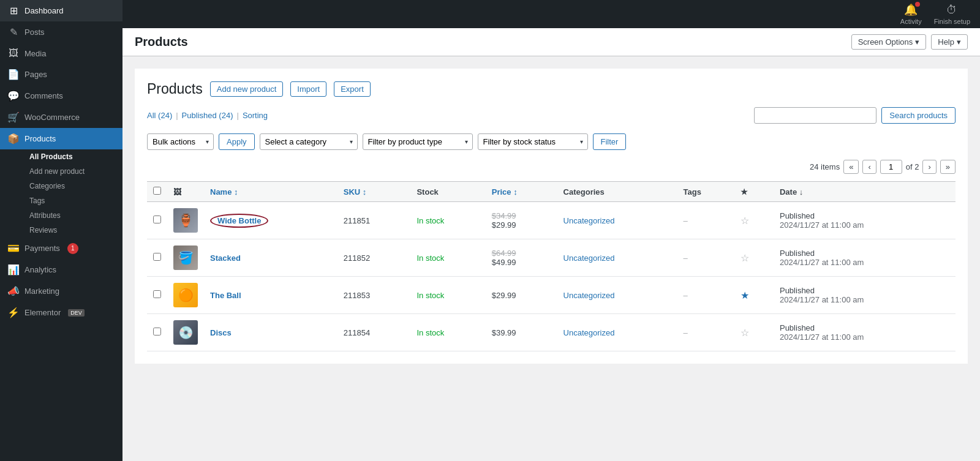  I want to click on sidebar-item-payments: 💳 Payments 1, so click(61, 249).